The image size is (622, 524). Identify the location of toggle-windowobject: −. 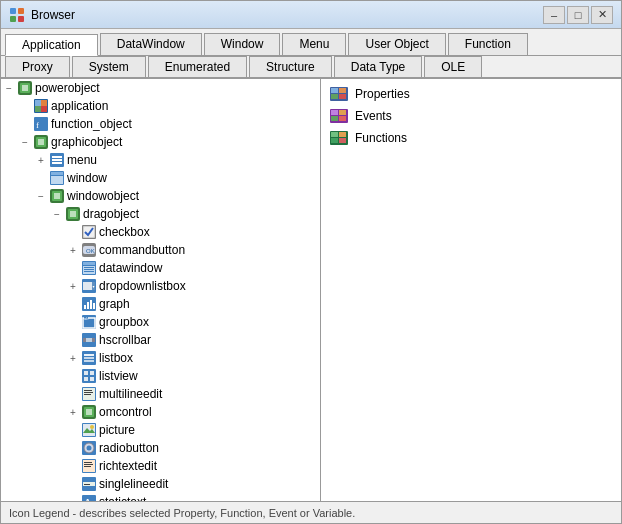
(41, 196).